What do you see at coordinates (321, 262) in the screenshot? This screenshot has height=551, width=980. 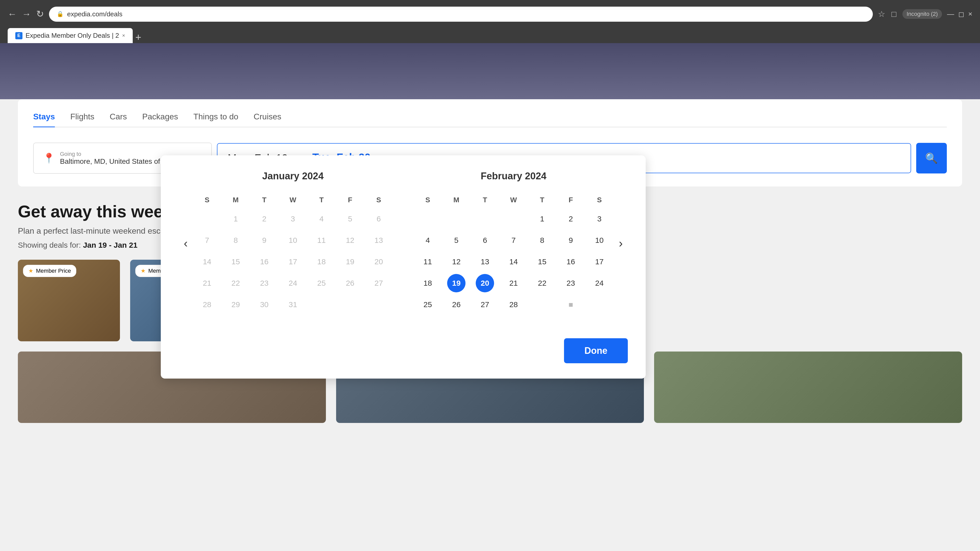 I see `jan-day-18: 18` at bounding box center [321, 262].